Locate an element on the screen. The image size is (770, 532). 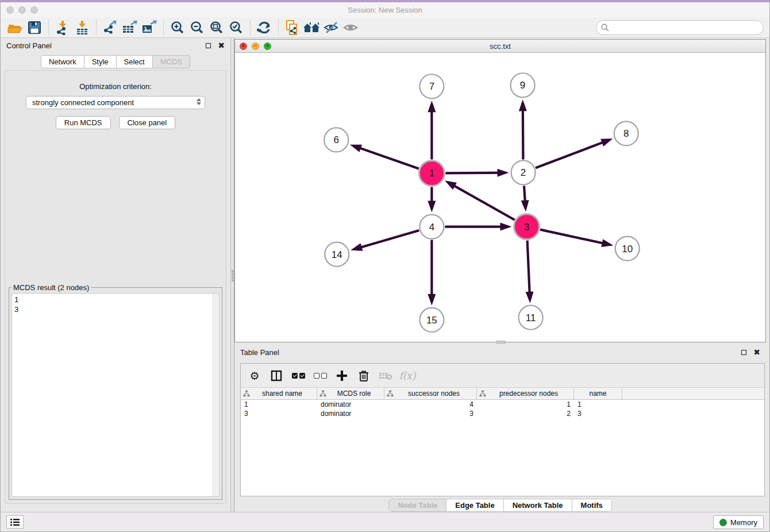
tab-mcds: MCDS is located at coordinates (171, 62).